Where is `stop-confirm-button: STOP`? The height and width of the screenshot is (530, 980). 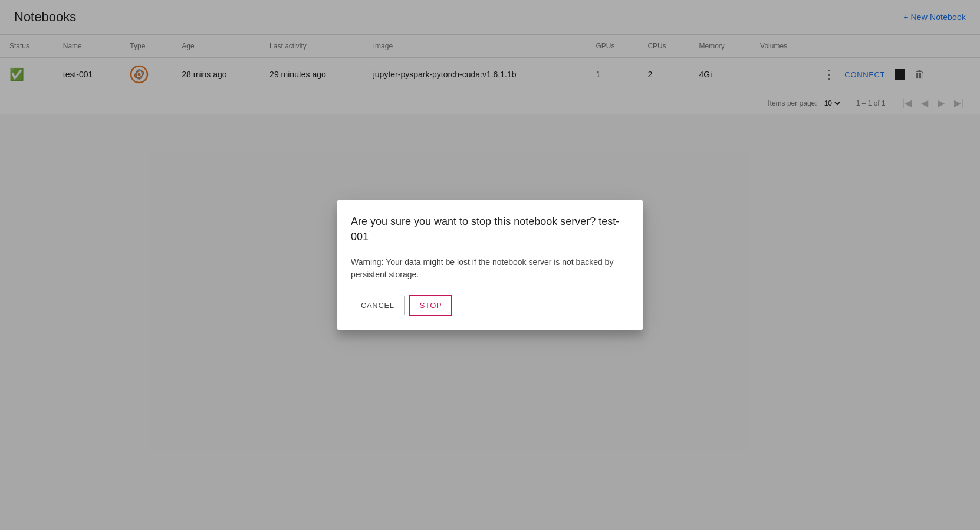 stop-confirm-button: STOP is located at coordinates (431, 306).